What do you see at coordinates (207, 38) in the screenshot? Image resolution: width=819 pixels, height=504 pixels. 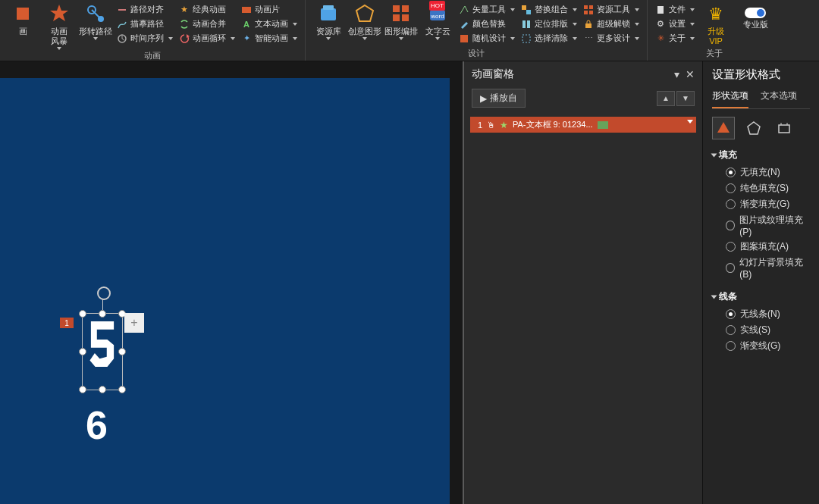 I see `btn-anim-loop: 动画循环` at bounding box center [207, 38].